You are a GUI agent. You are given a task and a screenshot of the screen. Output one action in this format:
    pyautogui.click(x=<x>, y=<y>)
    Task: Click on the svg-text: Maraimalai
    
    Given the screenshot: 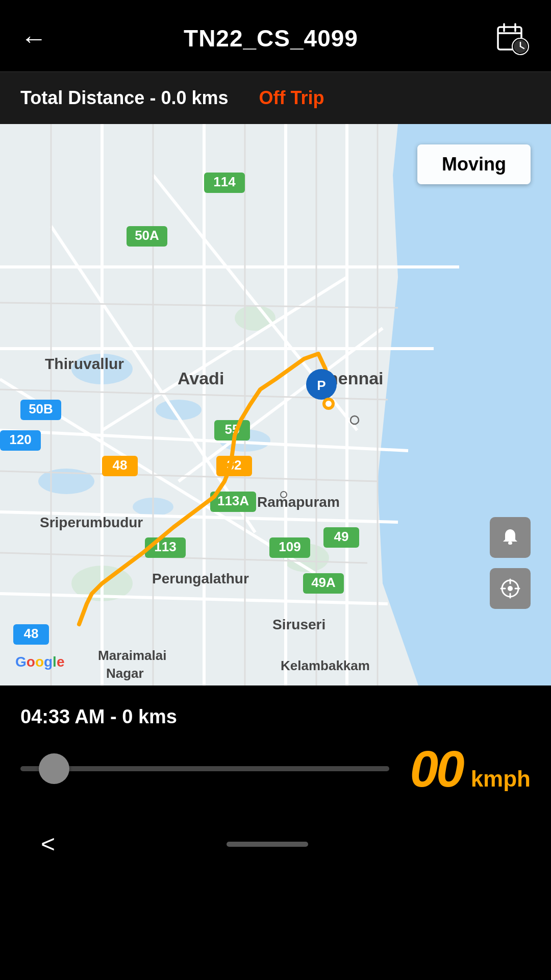 What is the action you would take?
    pyautogui.click(x=132, y=655)
    